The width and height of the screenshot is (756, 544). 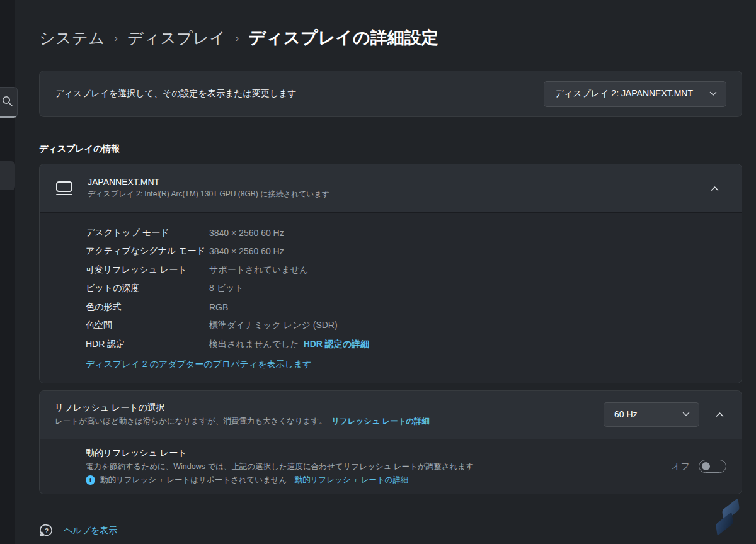 I want to click on breadcrumb-display: ディスプレイ, so click(x=176, y=38).